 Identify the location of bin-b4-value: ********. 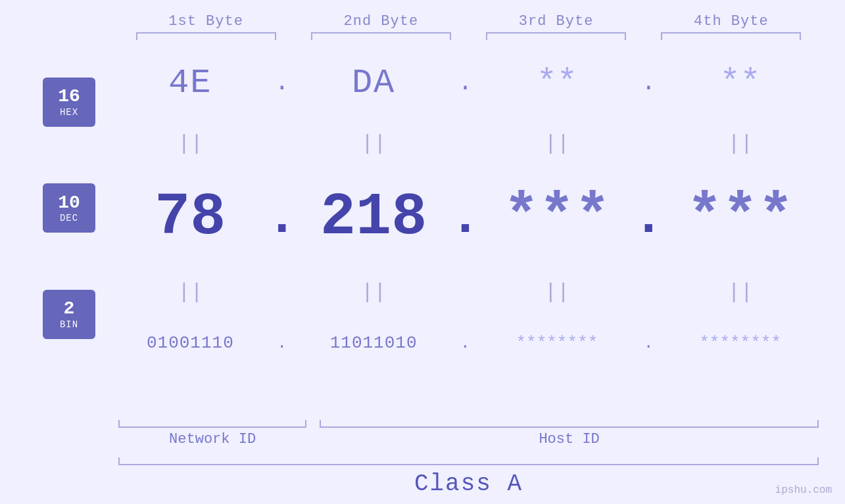
(740, 343).